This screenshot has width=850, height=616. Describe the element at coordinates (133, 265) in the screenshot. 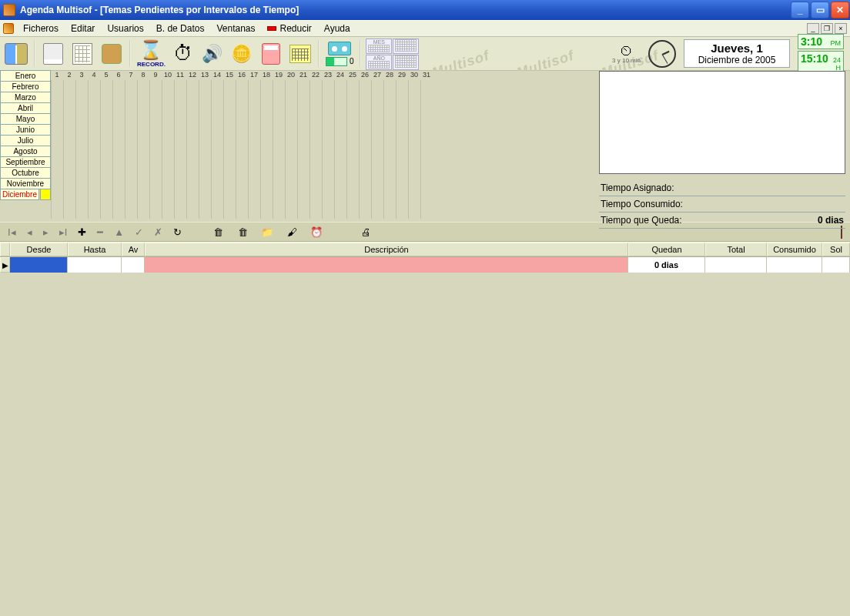

I see `cell-av` at that location.